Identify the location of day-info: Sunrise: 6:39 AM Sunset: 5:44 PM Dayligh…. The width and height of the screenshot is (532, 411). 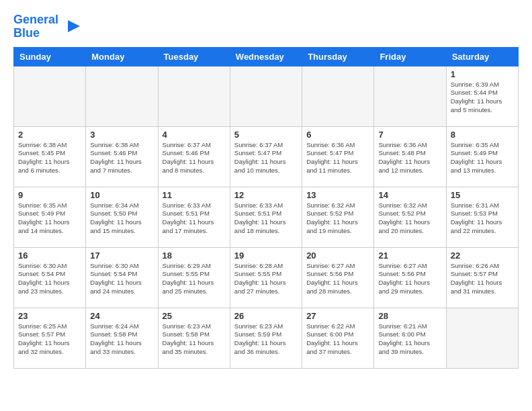
(482, 98).